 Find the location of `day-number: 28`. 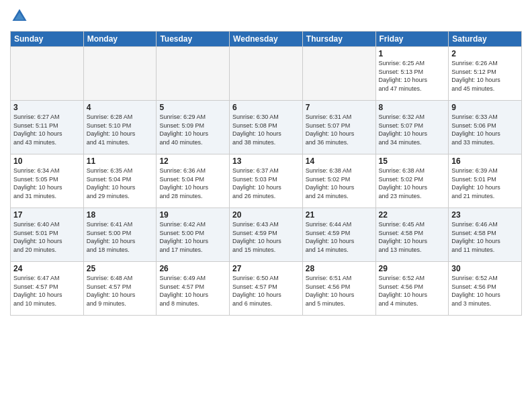

day-number: 28 is located at coordinates (339, 269).